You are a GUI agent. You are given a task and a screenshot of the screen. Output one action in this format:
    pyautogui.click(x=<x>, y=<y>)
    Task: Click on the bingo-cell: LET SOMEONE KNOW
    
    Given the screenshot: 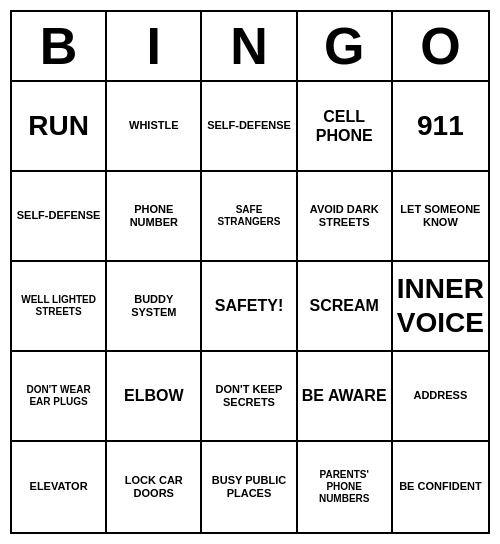 What is the action you would take?
    pyautogui.click(x=440, y=217)
    